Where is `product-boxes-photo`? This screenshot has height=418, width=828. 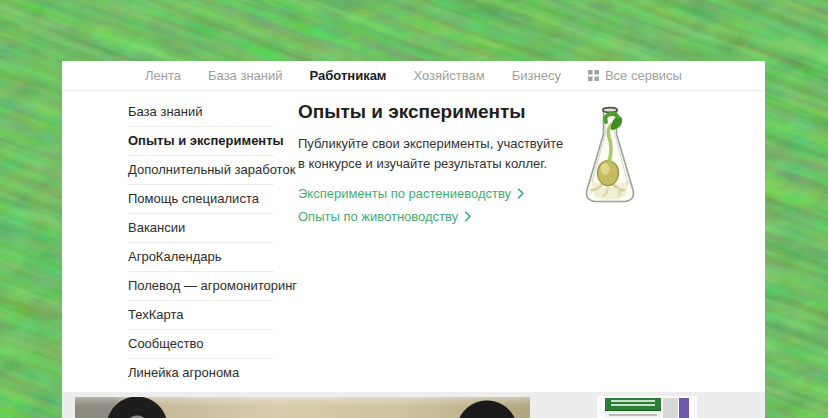 product-boxes-photo is located at coordinates (647, 407).